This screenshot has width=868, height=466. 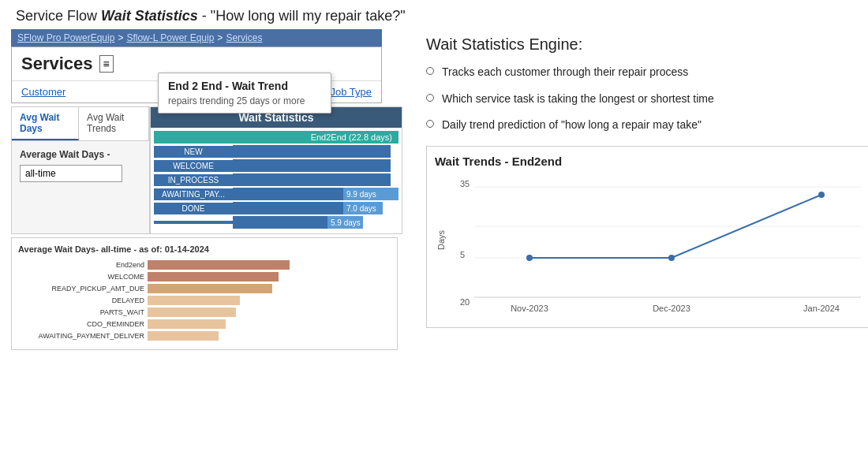 I want to click on avg-wait-input, so click(x=71, y=173).